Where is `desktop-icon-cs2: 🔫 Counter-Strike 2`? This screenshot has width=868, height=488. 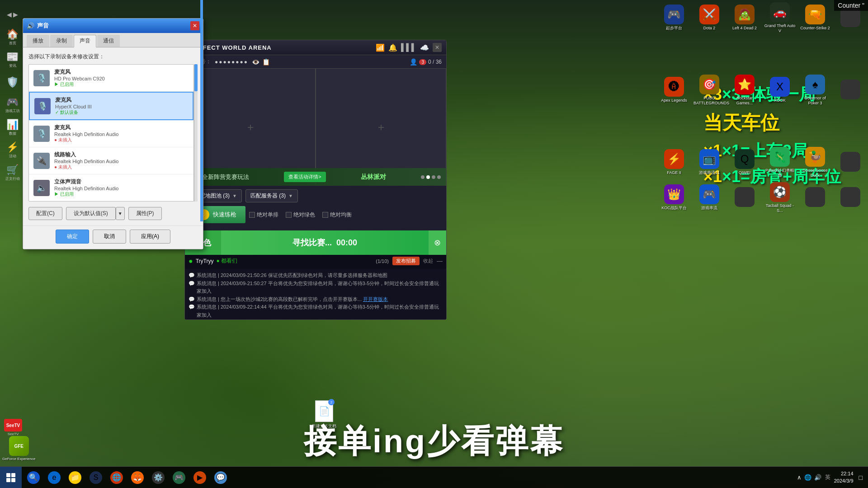 desktop-icon-cs2: 🔫 Counter-Strike 2 is located at coordinates (815, 18).